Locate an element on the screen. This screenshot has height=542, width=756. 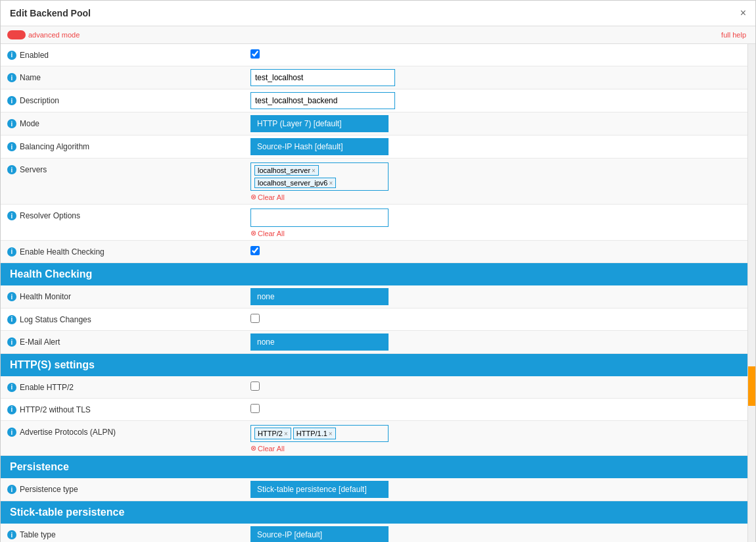
table-type-select: Source-IP [default] is located at coordinates (319, 534).